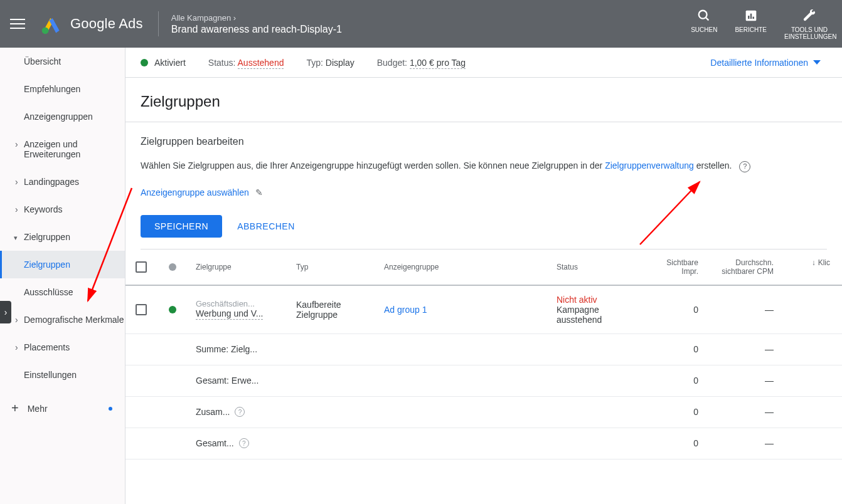 The width and height of the screenshot is (842, 504). Describe the element at coordinates (110, 409) in the screenshot. I see `notification-dot-icon` at that location.